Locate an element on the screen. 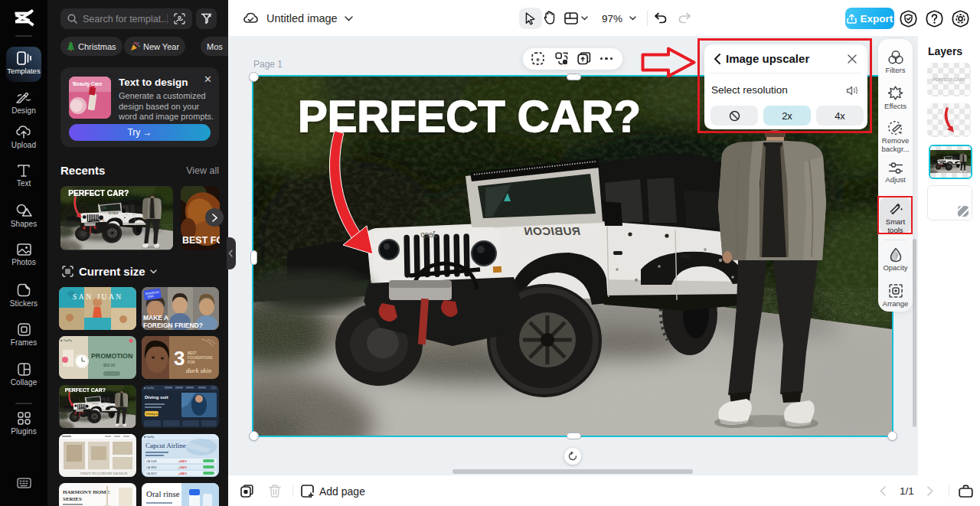 The image size is (980, 506). svg-text: SERIES is located at coordinates (72, 499).